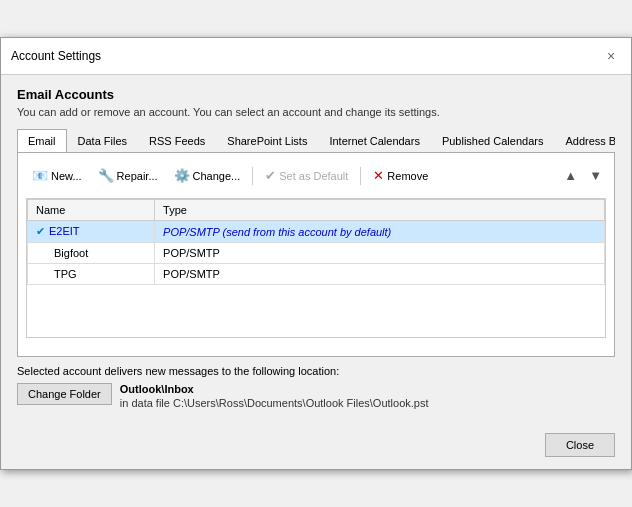 The image size is (632, 507). What do you see at coordinates (493, 141) in the screenshot?
I see `tab-published-calendars: Published Calendars` at bounding box center [493, 141].